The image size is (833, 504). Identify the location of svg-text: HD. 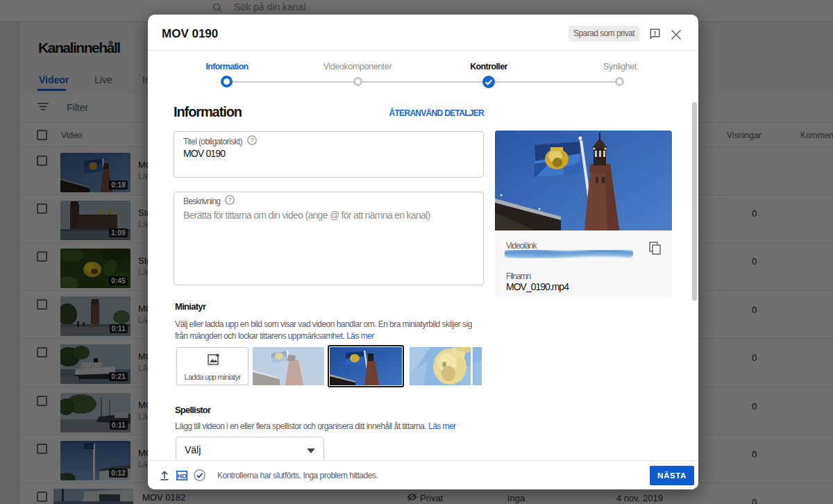
(182, 476).